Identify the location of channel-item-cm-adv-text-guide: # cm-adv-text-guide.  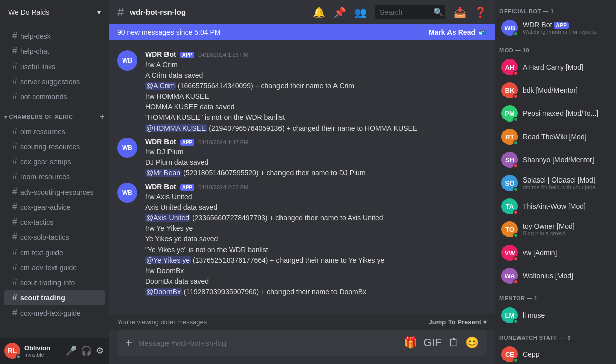
(54, 267).